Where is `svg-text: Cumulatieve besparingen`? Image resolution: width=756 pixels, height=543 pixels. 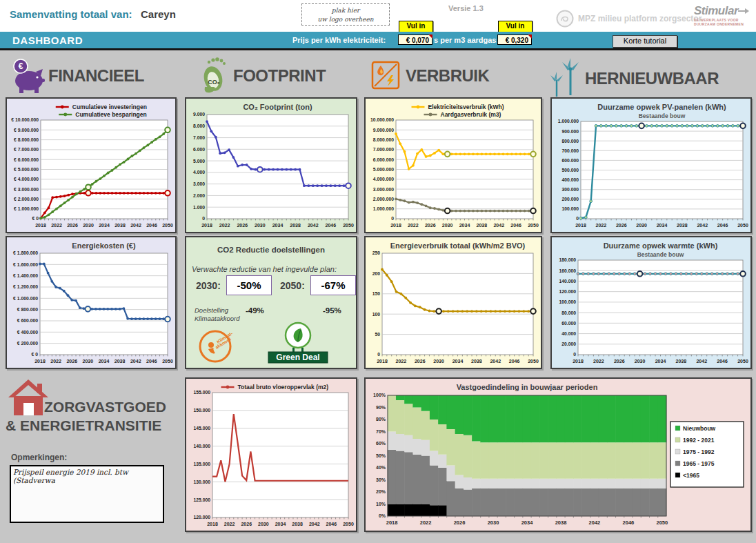
svg-text: Cumulatieve besparingen is located at coordinates (110, 115).